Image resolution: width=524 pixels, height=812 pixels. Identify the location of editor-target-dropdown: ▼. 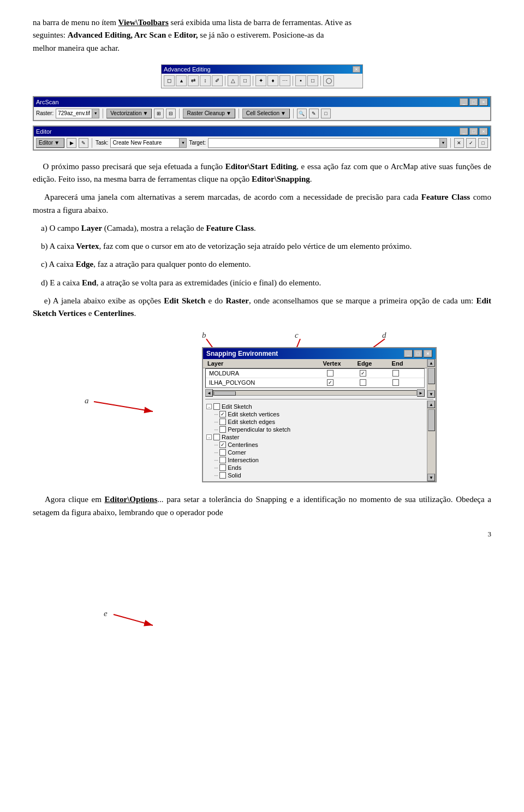
(327, 143).